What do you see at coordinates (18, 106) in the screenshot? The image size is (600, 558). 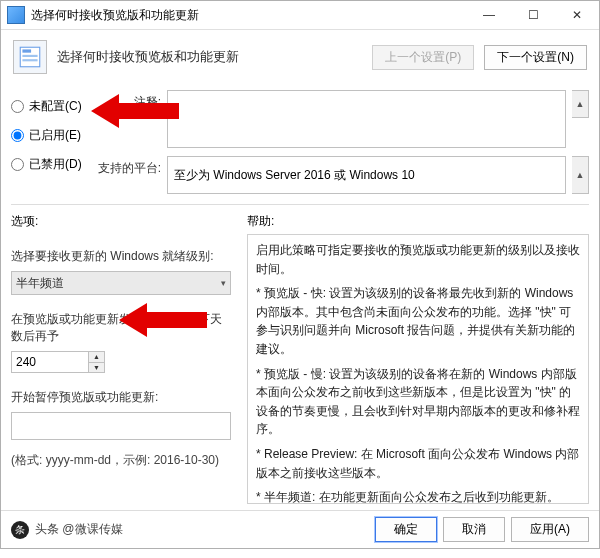 I see `radio-not-configured-input` at bounding box center [18, 106].